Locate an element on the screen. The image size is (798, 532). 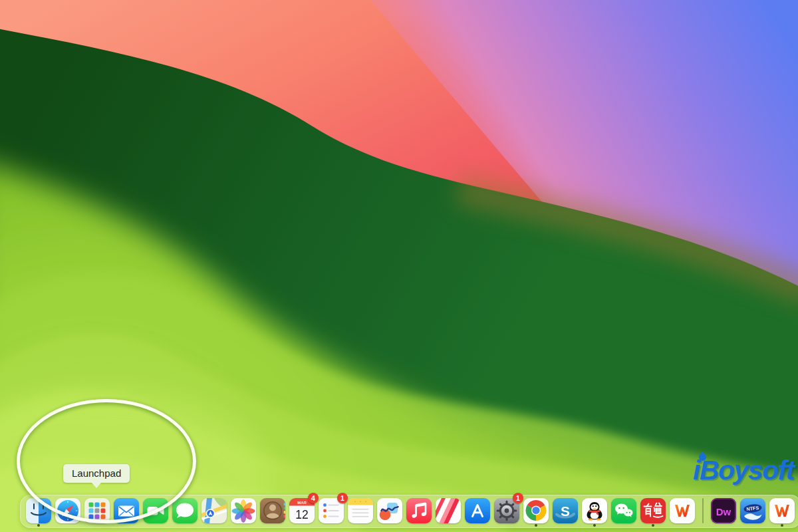
notes-icon: Notes is located at coordinates (360, 511).